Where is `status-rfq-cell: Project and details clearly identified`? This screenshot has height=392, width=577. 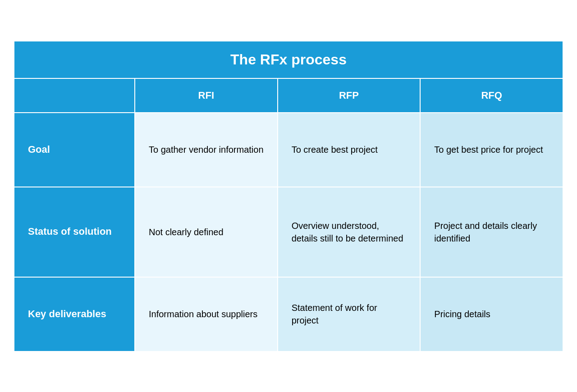 status-rfq-cell: Project and details clearly identified is located at coordinates (491, 232).